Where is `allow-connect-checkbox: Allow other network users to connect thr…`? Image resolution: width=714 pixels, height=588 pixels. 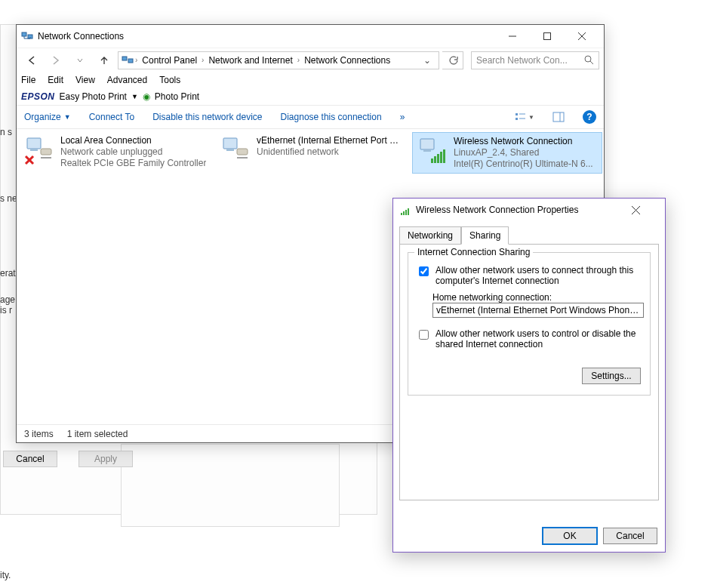 allow-connect-checkbox: Allow other network users to connect thr… is located at coordinates (529, 276).